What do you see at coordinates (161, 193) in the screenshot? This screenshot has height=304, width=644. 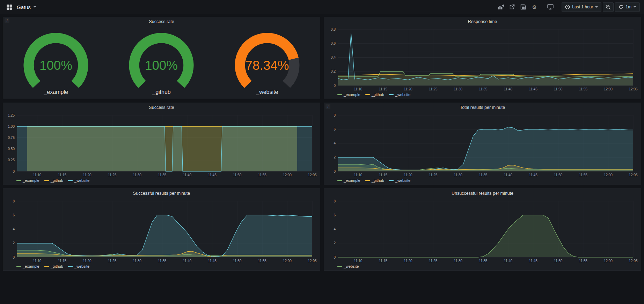 I see `panel-header: Successful results per minute` at bounding box center [161, 193].